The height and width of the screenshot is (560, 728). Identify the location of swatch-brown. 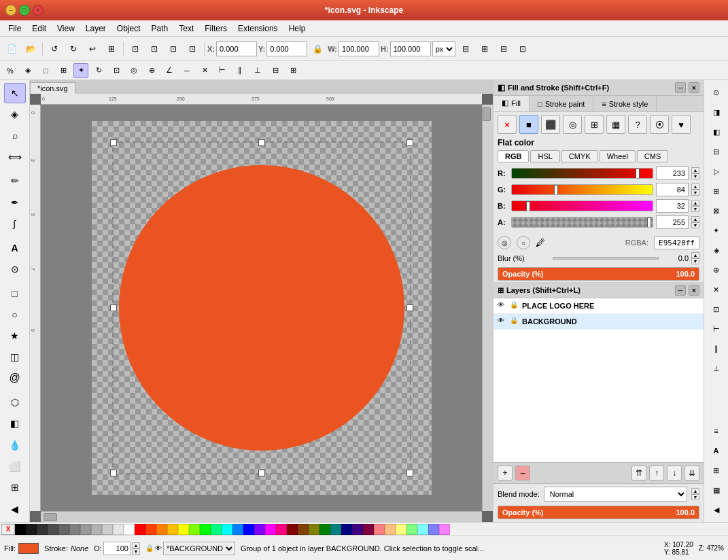
(303, 529).